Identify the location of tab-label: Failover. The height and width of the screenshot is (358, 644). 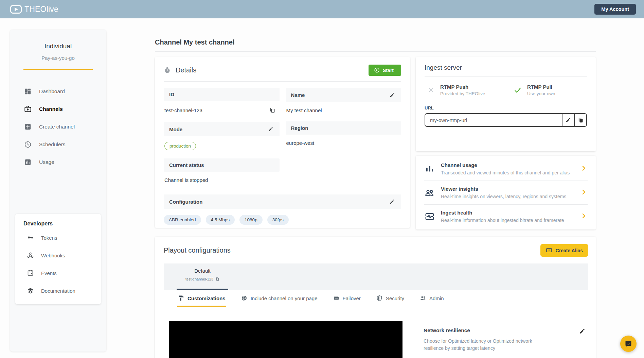
(352, 299).